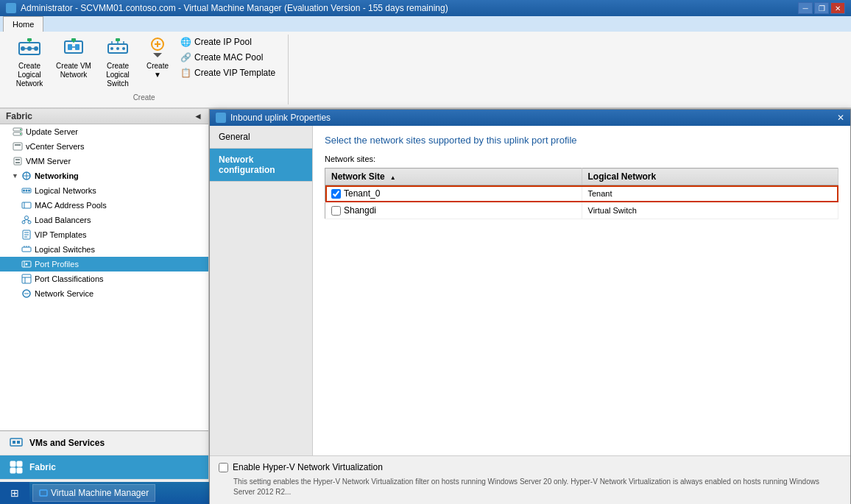 The width and height of the screenshot is (851, 504). What do you see at coordinates (18, 161) in the screenshot?
I see `vmm-server-icon` at bounding box center [18, 161].